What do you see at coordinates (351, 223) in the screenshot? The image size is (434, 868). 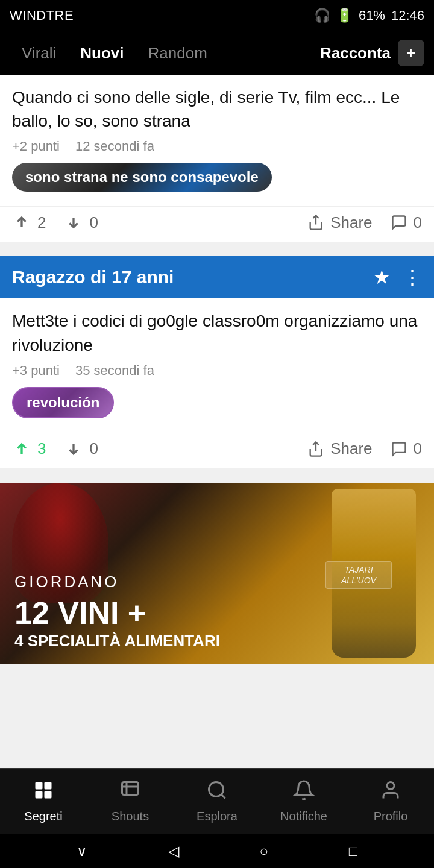 I see `post-1-share-label: Share` at bounding box center [351, 223].